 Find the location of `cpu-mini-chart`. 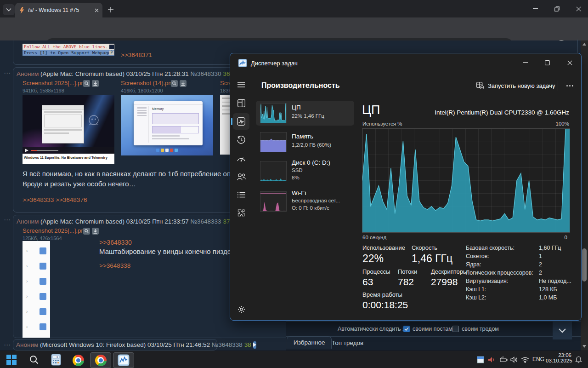

cpu-mini-chart is located at coordinates (273, 113).